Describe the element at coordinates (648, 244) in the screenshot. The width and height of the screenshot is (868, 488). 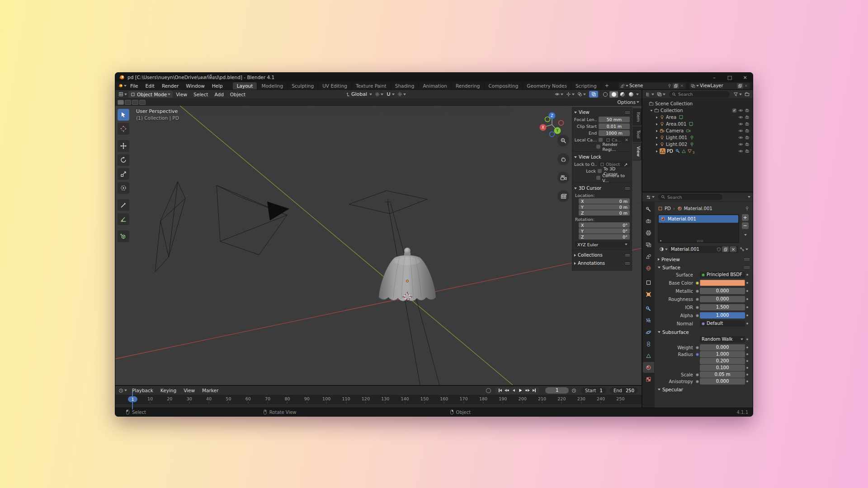
I see `properties-tab-viewlayer` at that location.